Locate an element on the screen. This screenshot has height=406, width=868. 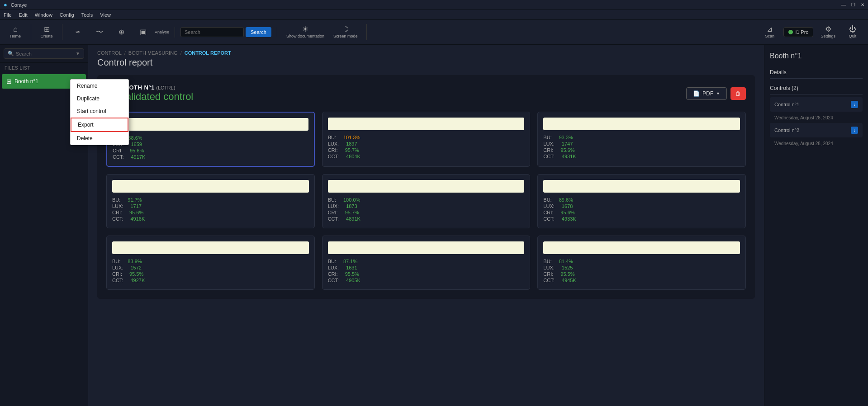
details-label: Details is located at coordinates (816, 72).